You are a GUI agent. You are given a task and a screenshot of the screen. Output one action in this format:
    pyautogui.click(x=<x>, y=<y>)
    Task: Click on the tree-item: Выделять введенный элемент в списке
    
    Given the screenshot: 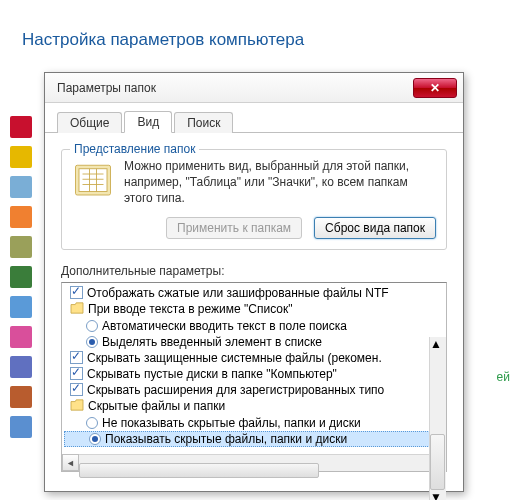 What is the action you would take?
    pyautogui.click(x=254, y=342)
    